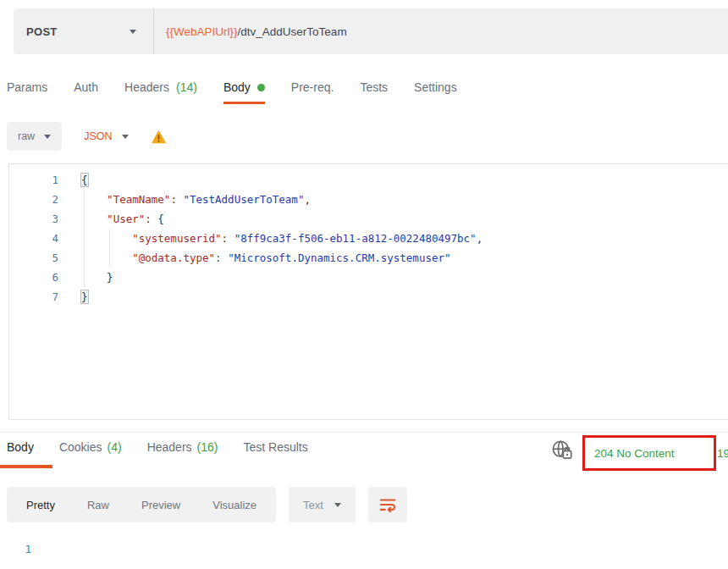  I want to click on body-format-label: raw, so click(26, 136).